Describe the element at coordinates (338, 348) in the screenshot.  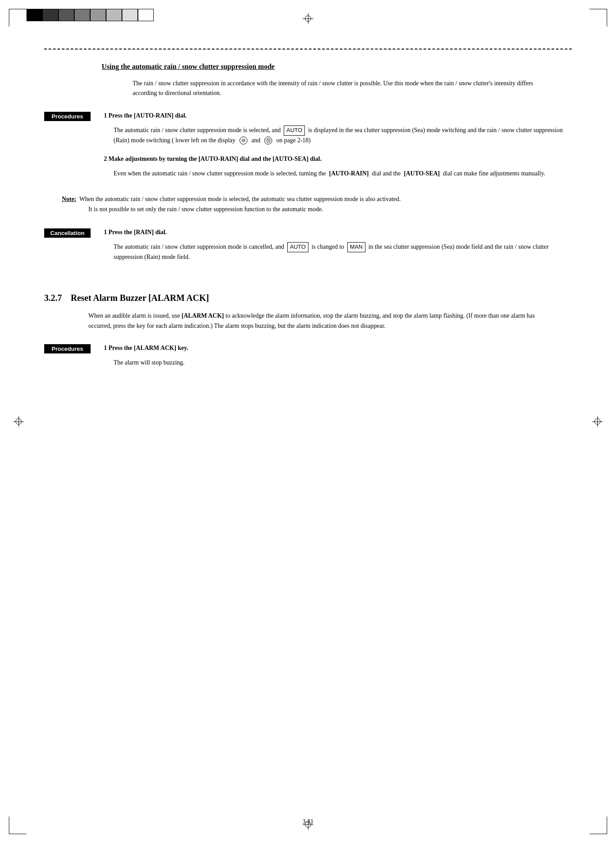
I see `section-327-step1-title: 1 Press the [ALARM ACK] key.` at that location.